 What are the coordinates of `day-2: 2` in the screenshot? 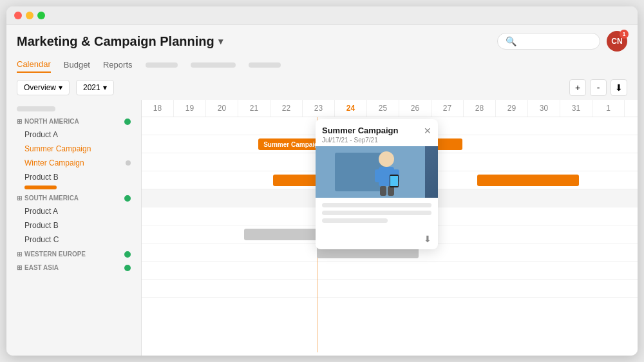 It's located at (631, 108).